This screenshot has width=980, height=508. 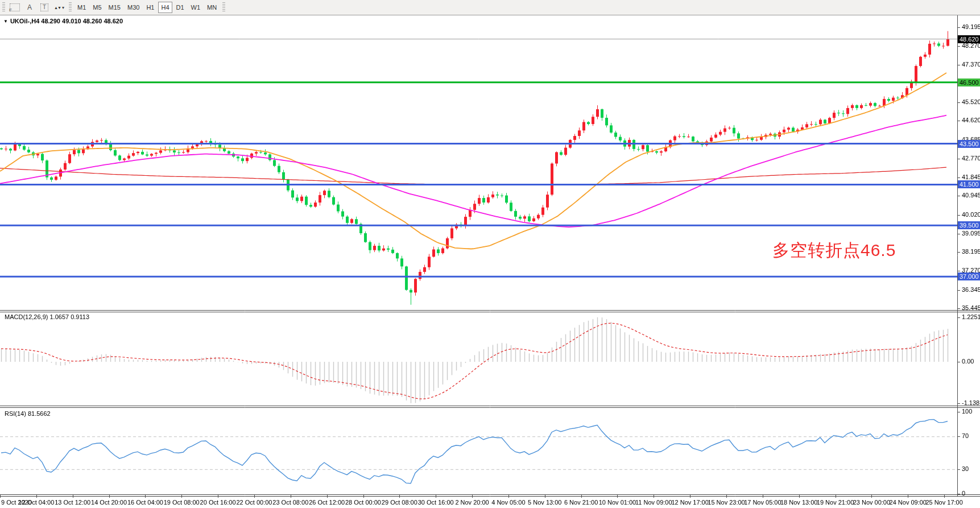 What do you see at coordinates (971, 317) in the screenshot?
I see `macd-axis-tick: 1.2251` at bounding box center [971, 317].